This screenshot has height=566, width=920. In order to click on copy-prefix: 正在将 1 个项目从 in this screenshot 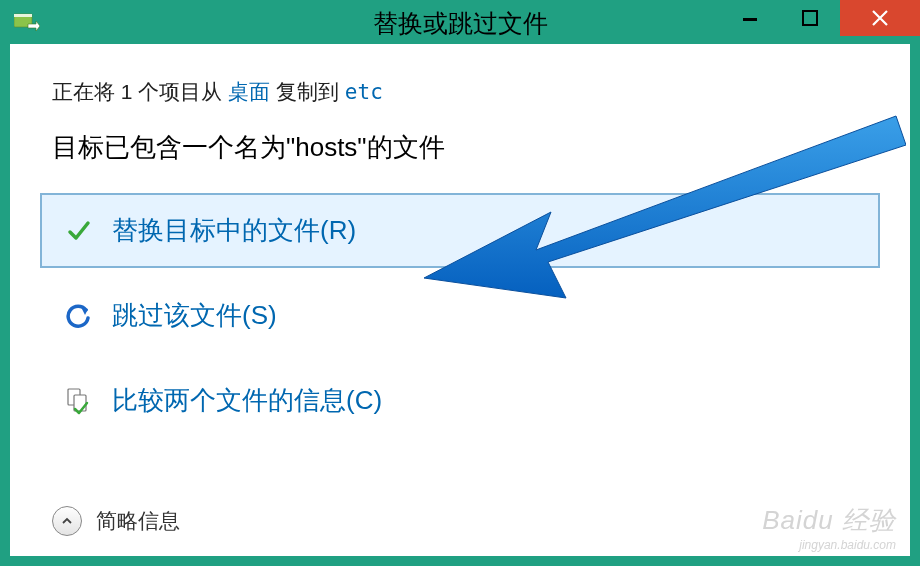, I will do `click(140, 92)`.